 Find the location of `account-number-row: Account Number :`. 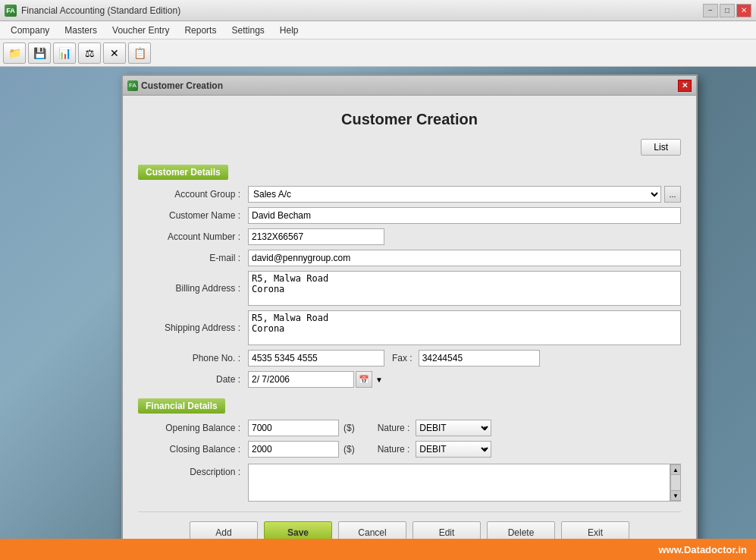

account-number-row: Account Number : is located at coordinates (409, 237).